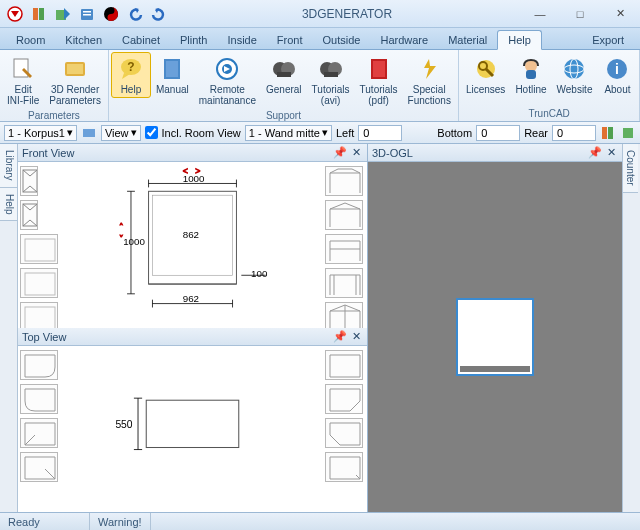  I want to click on tab-export: Export, so click(608, 40).